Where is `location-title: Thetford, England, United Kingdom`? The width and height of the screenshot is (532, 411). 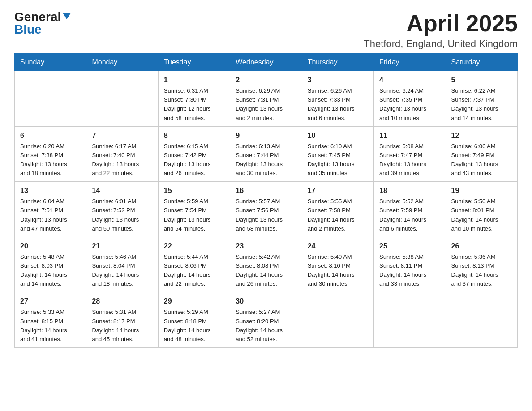 location-title: Thetford, England, United Kingdom is located at coordinates (441, 44).